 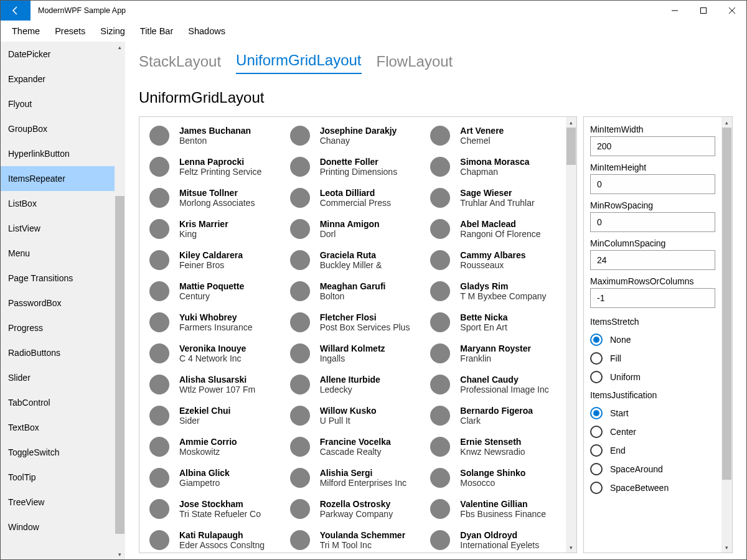 I want to click on menu-item-theme: Theme, so click(x=26, y=31).